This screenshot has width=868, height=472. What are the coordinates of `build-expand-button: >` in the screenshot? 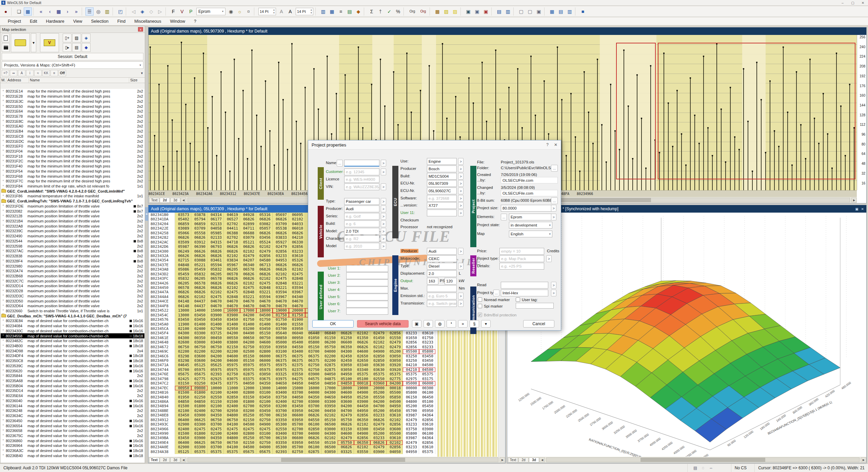 It's located at (383, 224).